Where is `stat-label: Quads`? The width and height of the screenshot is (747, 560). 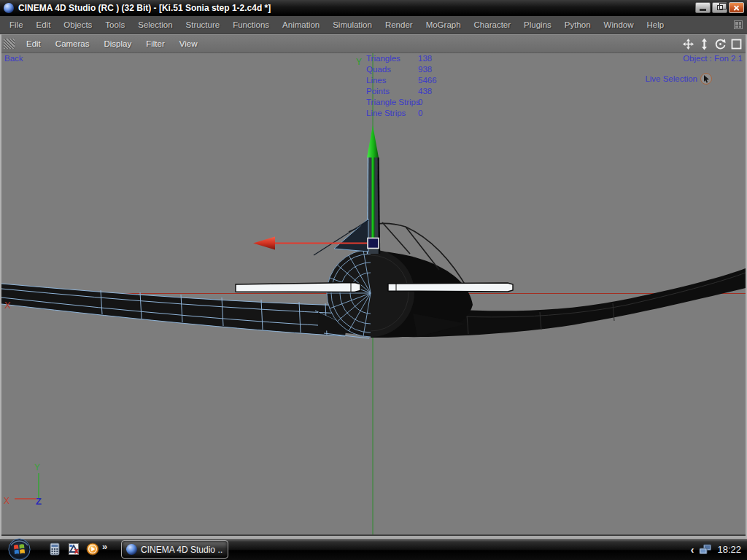 stat-label: Quads is located at coordinates (392, 70).